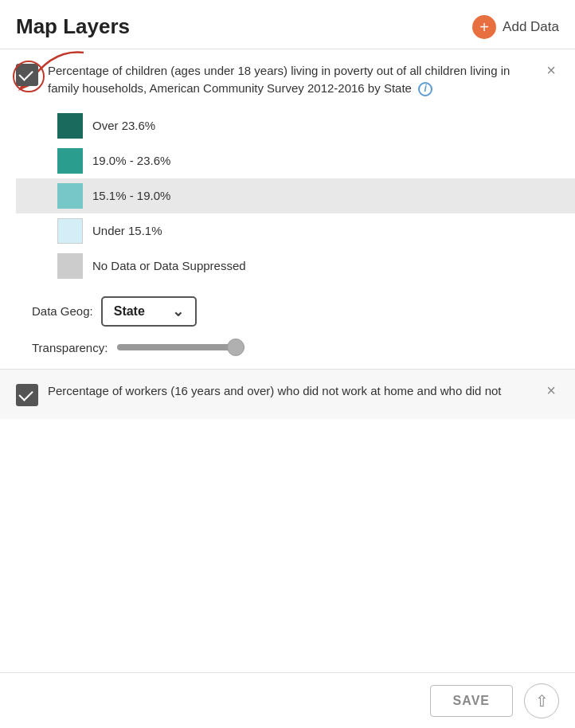 The height and width of the screenshot is (728, 575). Describe the element at coordinates (484, 27) in the screenshot. I see `add-data-icon: +` at that location.